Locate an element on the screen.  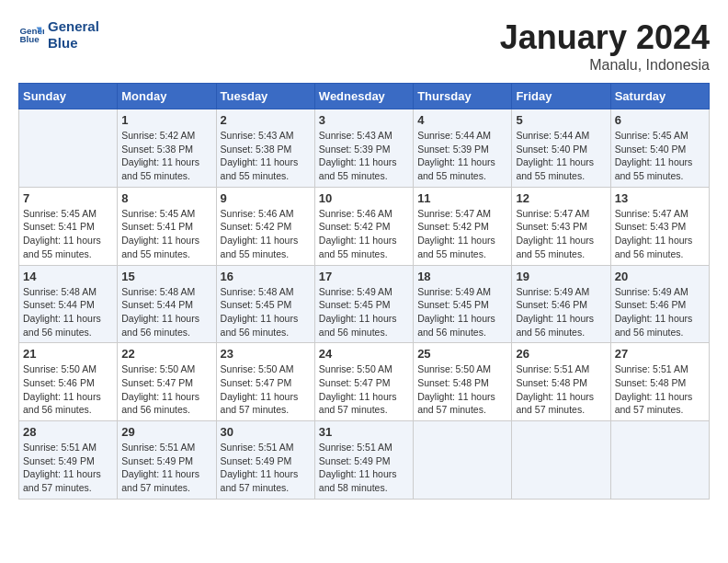
day-number: 24 is located at coordinates (364, 353).